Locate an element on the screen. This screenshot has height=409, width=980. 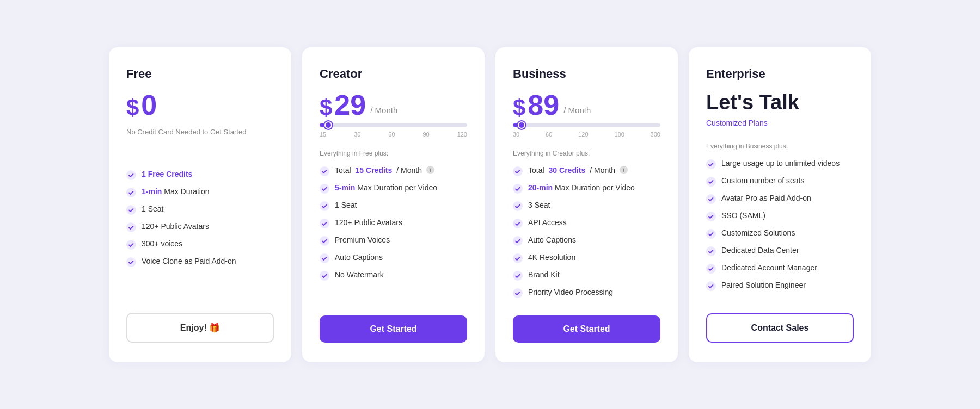
price-dollar-creator: $ is located at coordinates (326, 108).